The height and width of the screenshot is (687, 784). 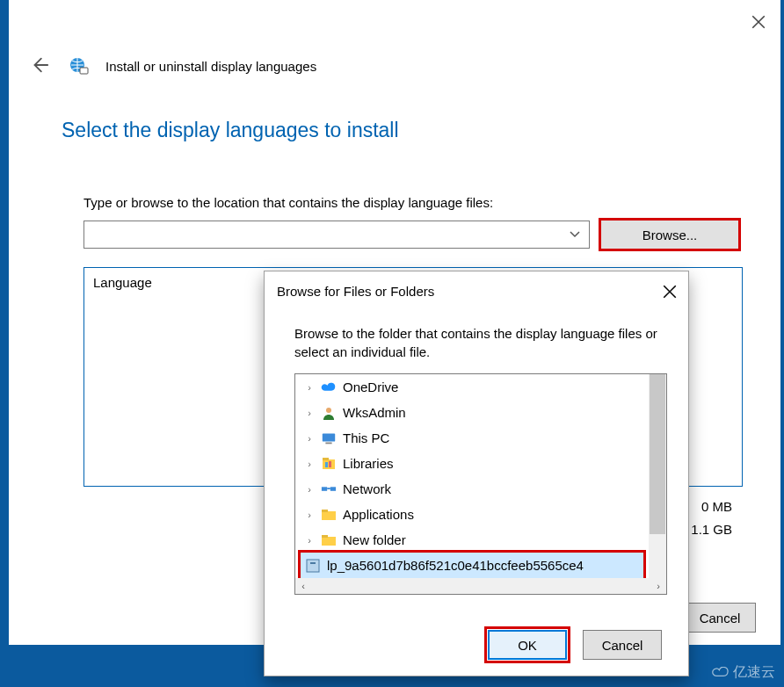 I want to click on close-icon, so click(x=759, y=23).